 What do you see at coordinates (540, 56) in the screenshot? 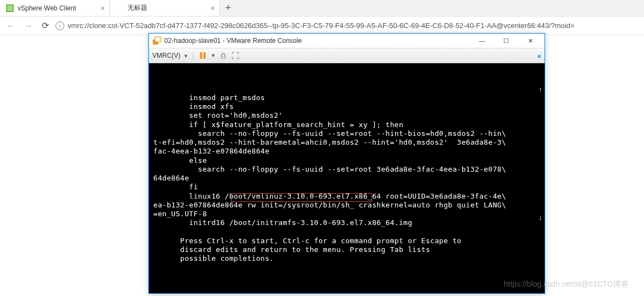
I see `collapse-toolbar-icon: «` at bounding box center [540, 56].